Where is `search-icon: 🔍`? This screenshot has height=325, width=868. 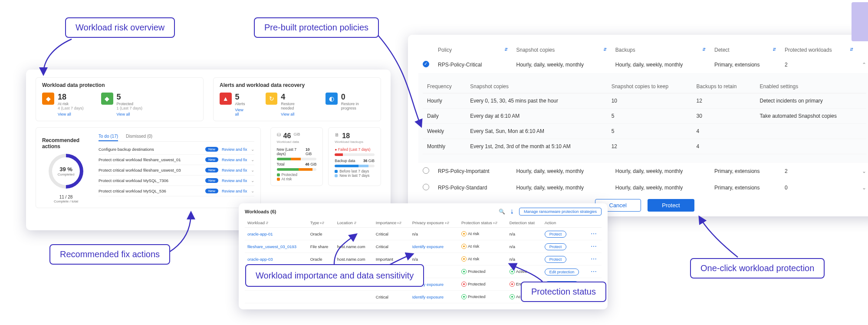 search-icon: 🔍 is located at coordinates (502, 212).